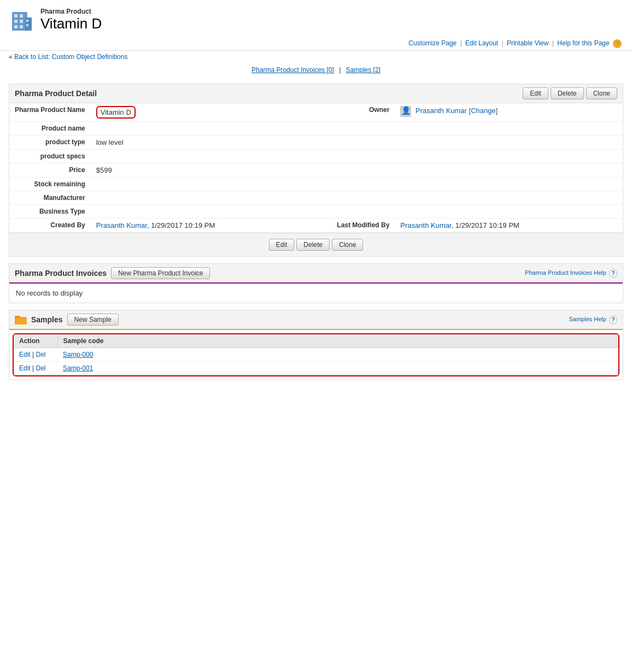 This screenshot has height=672, width=632. Describe the element at coordinates (25, 355) in the screenshot. I see `edit-sample-link-0: Edit` at that location.